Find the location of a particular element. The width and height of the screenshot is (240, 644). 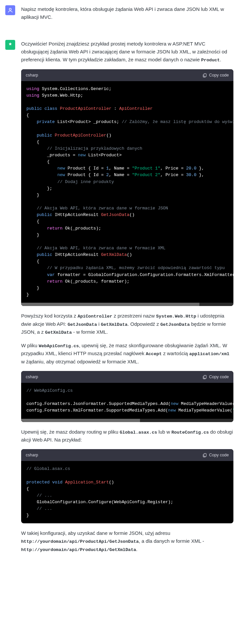

user-message: Napisz metodę kontrolera, która obsługuj… is located at coordinates (120, 17).